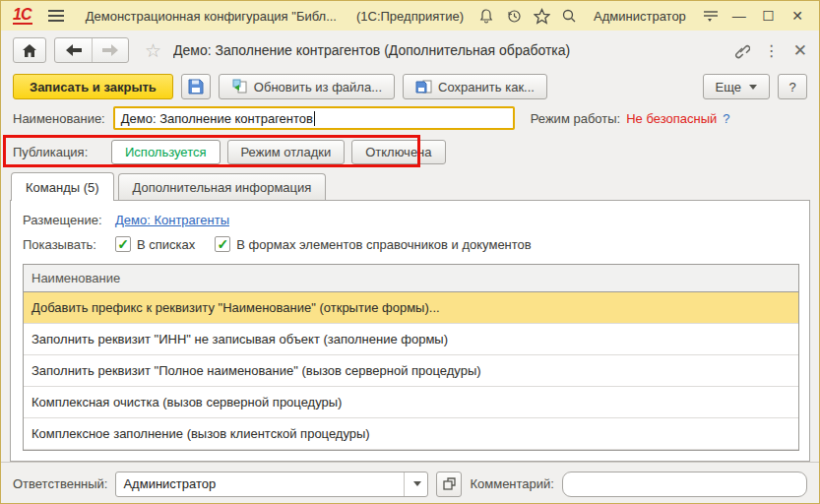 The width and height of the screenshot is (820, 504). I want to click on footer: Ответственный: Администратор Комментарий…, so click(410, 482).